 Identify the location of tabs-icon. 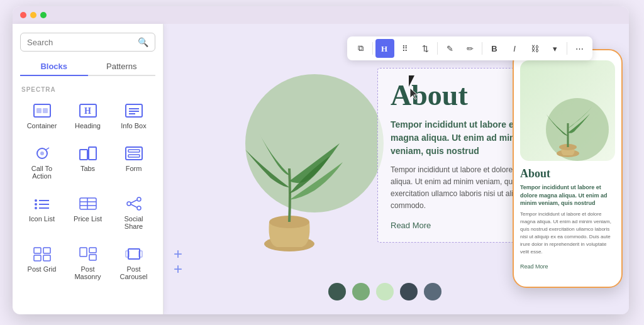
(88, 153).